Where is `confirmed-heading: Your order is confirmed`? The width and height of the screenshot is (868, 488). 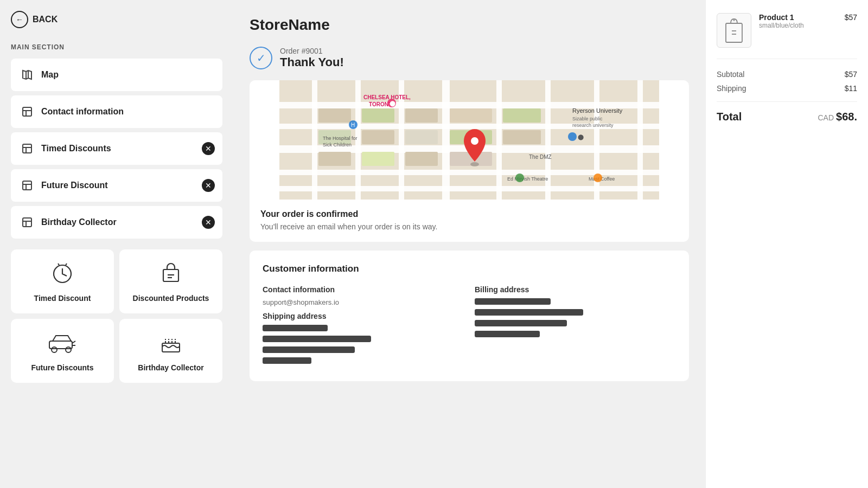 confirmed-heading: Your order is confirmed is located at coordinates (469, 214).